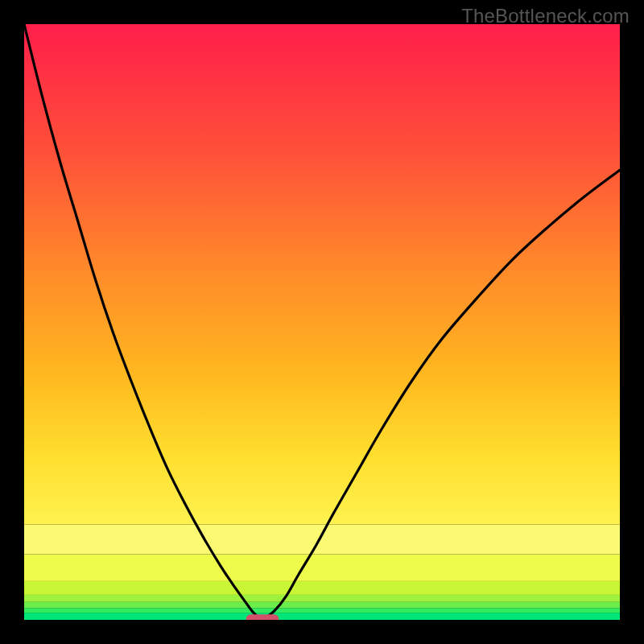  I want to click on watermark-text: TheBottleneck.com, so click(546, 16).